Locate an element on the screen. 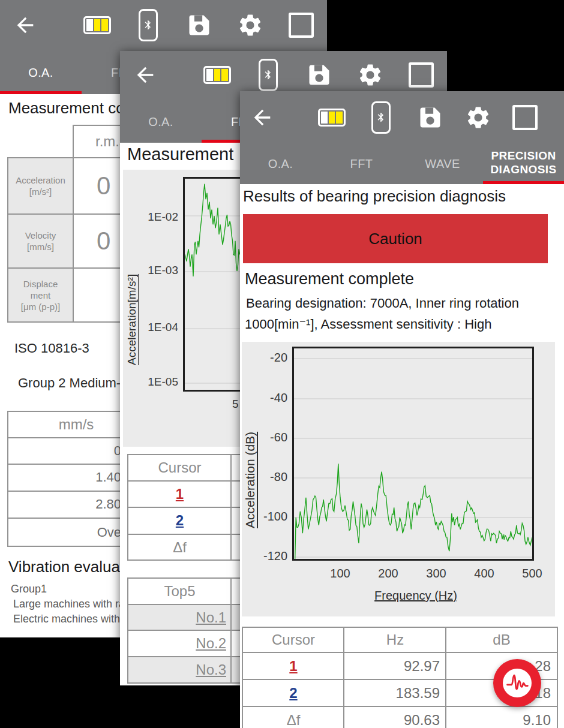 The width and height of the screenshot is (564, 728). y-tick: -40 is located at coordinates (267, 398).